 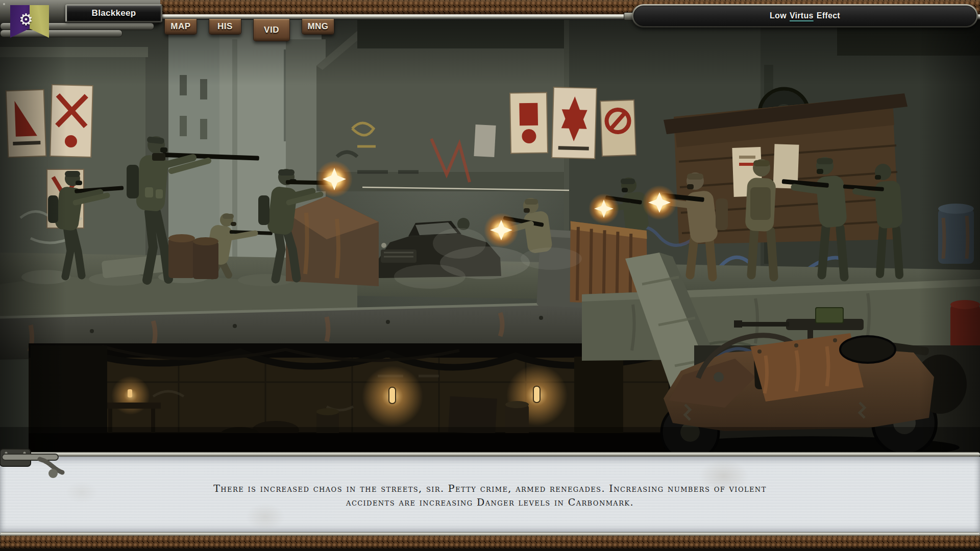 What do you see at coordinates (43, 465) in the screenshot?
I see `panel-clamp-ornament` at bounding box center [43, 465].